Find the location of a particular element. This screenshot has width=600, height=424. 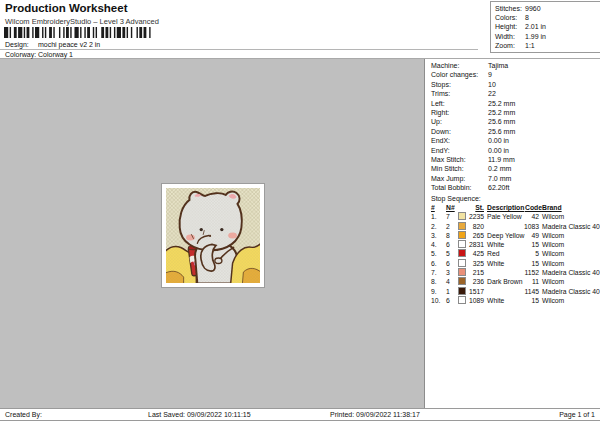

machine-info-row: Stops: 10 is located at coordinates (515, 84).